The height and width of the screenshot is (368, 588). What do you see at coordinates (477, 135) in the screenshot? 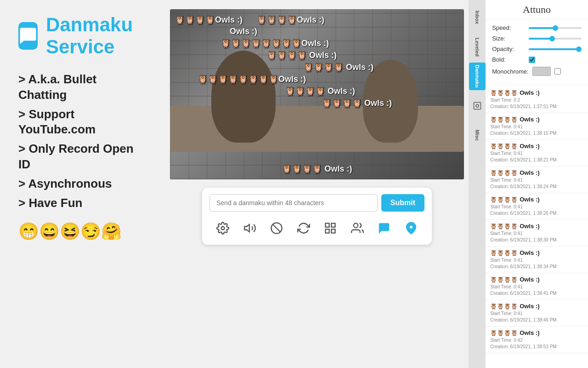
I see `sidebar-tab-misc: Misc` at bounding box center [477, 135].